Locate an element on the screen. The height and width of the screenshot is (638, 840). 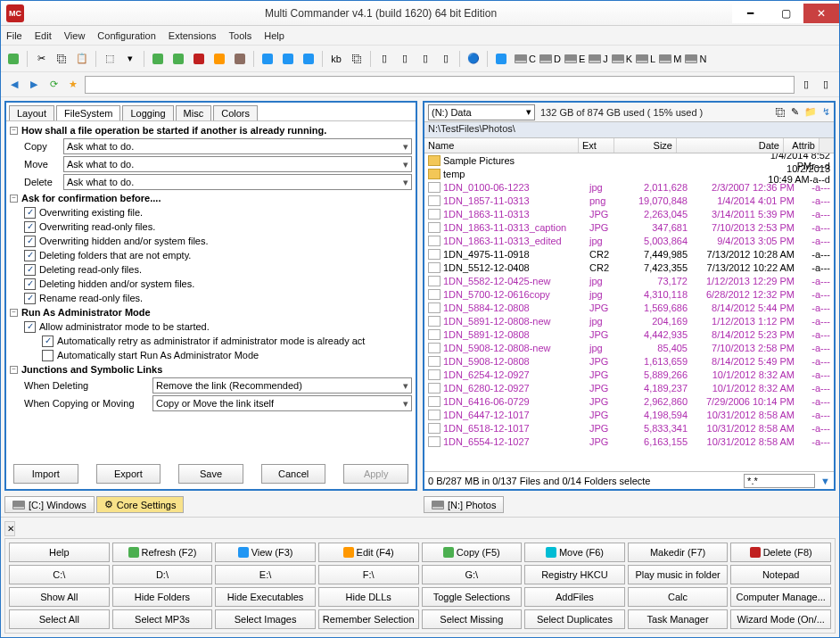
file-row: 1DN_5908-12-0808-newjpg85,4057/10/2013 2… is located at coordinates (630, 348).